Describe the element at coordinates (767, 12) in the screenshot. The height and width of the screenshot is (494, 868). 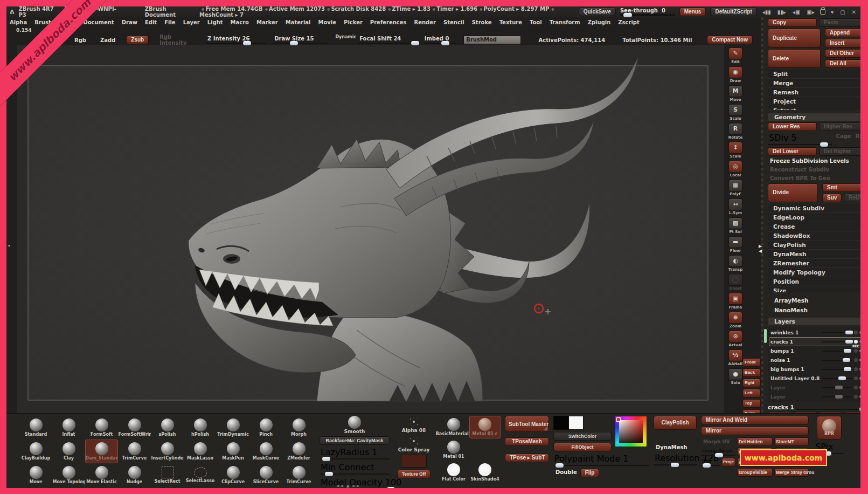
I see `timeline-prev-icon: ◂▮▮` at that location.